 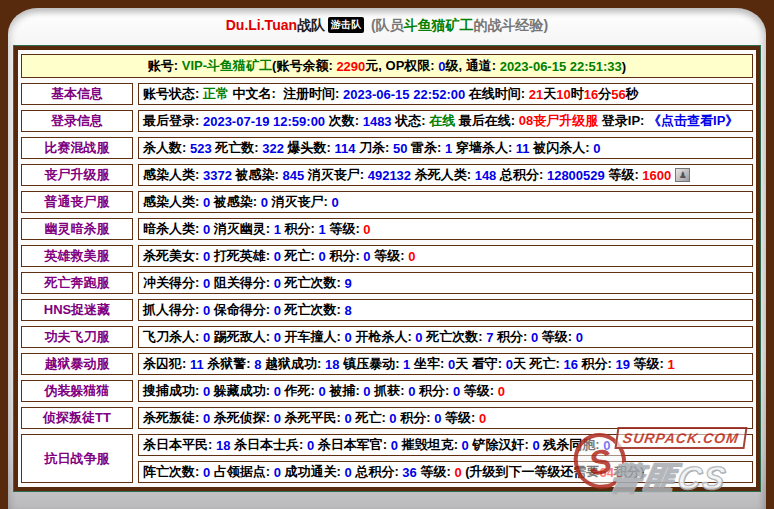 I want to click on row-label: HNS捉迷藏, so click(x=77, y=310).